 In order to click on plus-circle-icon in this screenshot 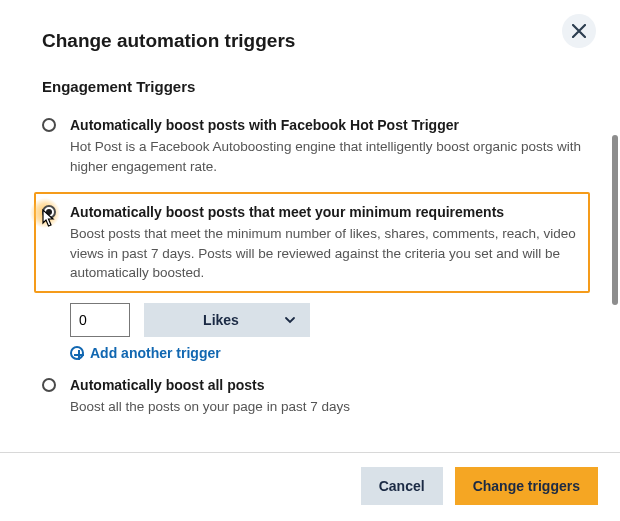, I will do `click(77, 353)`.